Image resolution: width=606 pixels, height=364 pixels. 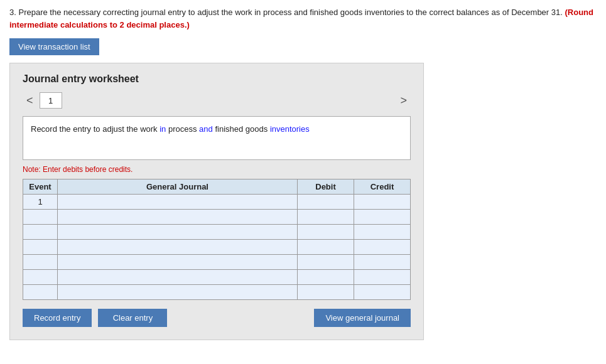 What do you see at coordinates (289, 13) in the screenshot?
I see `intro-body: Prepare the necessary correcting journal…` at bounding box center [289, 13].